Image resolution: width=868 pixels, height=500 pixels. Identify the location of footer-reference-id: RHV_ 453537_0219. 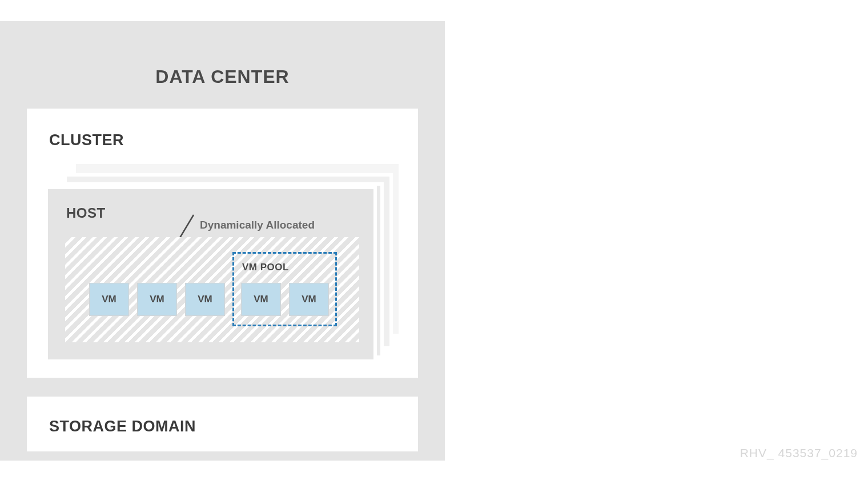
(799, 453).